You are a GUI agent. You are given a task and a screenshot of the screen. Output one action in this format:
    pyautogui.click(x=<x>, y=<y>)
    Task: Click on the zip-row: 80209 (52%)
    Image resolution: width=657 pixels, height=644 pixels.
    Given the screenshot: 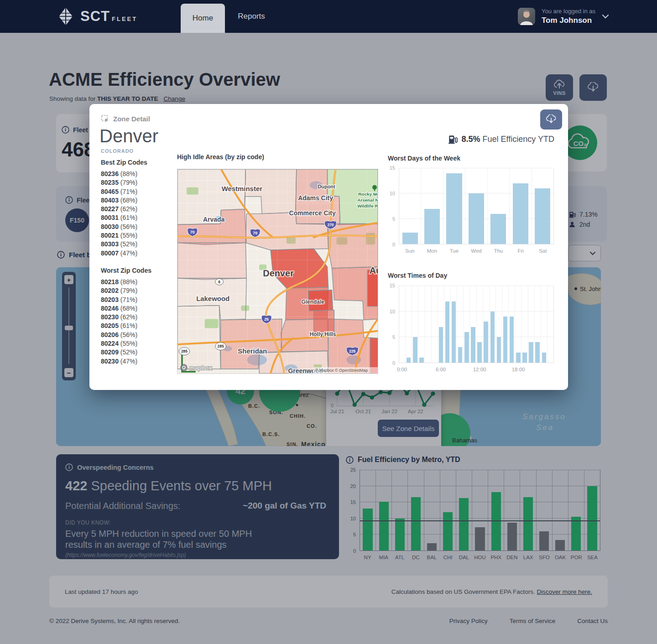 What is the action you would take?
    pyautogui.click(x=137, y=352)
    